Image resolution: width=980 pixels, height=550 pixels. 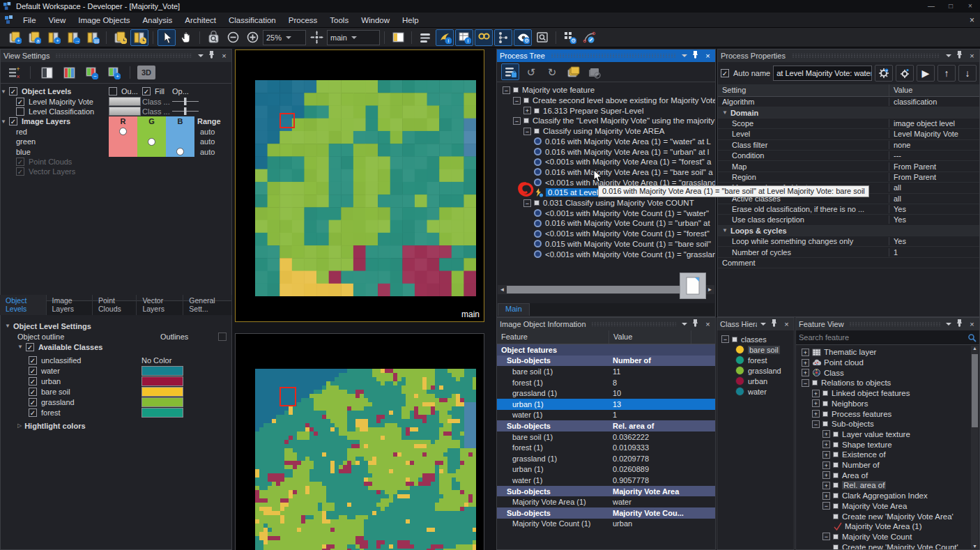 What do you see at coordinates (445, 38) in the screenshot?
I see `process-tree-toggle-button: i` at bounding box center [445, 38].